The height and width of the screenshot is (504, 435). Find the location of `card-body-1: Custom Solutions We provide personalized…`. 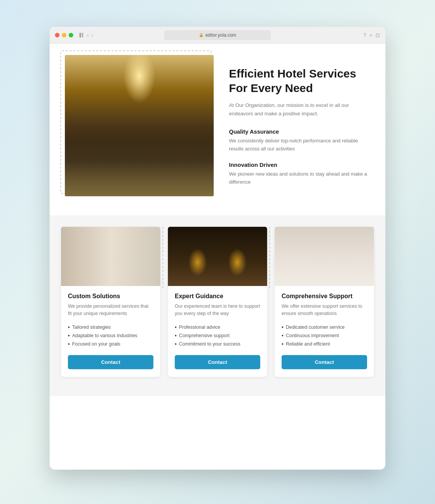

card-body-1: Custom Solutions We provide personalized… is located at coordinates (111, 331).